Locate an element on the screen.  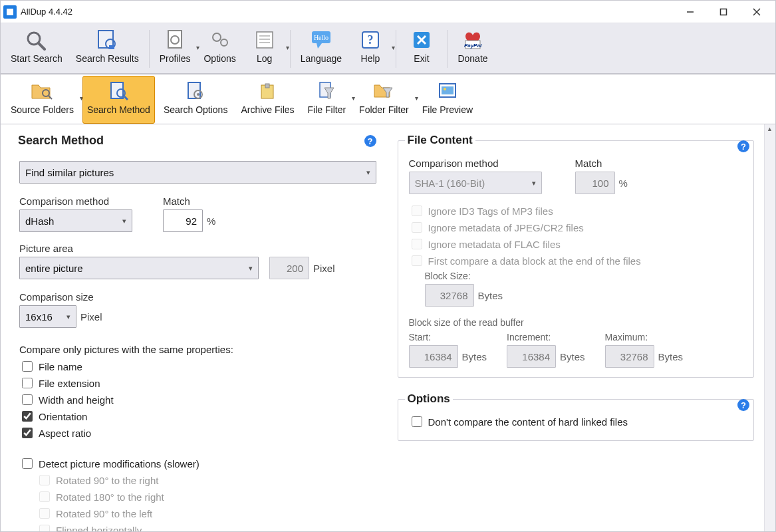
tab-folder-filter-label: Folder Filter is located at coordinates (384, 110).